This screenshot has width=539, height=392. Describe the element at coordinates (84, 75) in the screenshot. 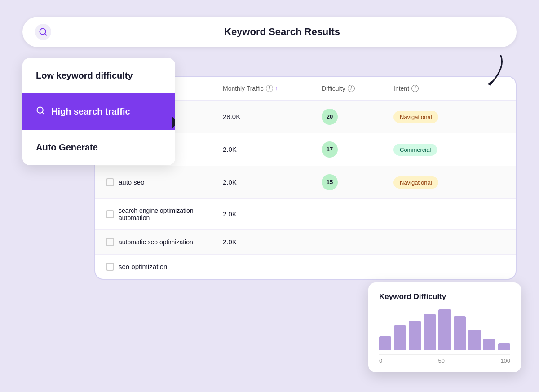

I see `dropdown-item-label: Low keyword difficulty` at that location.